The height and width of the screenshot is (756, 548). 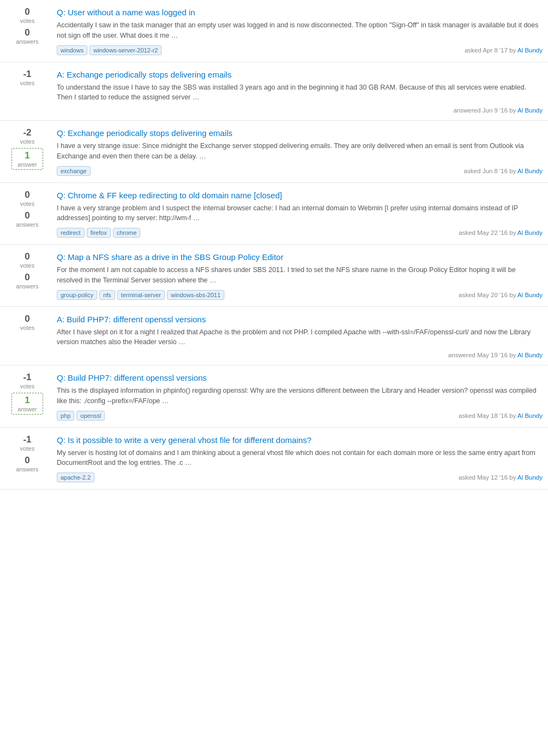 I want to click on item-title: Q: Build PHP7: different openssl version…, so click(x=132, y=378).